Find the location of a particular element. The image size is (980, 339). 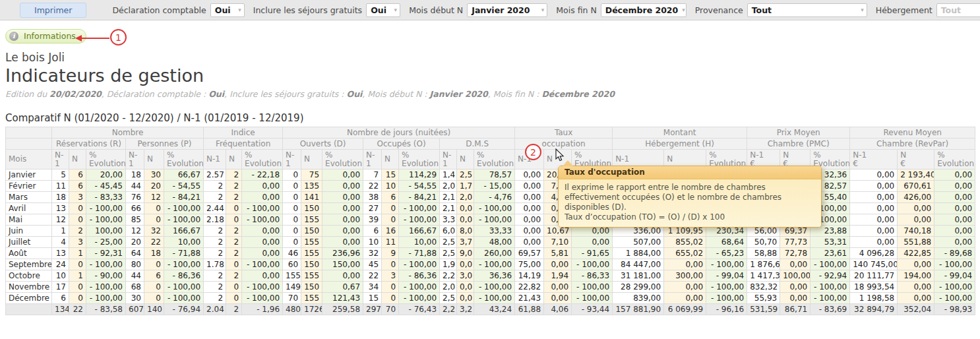

cell: 100,00 is located at coordinates (106, 231).